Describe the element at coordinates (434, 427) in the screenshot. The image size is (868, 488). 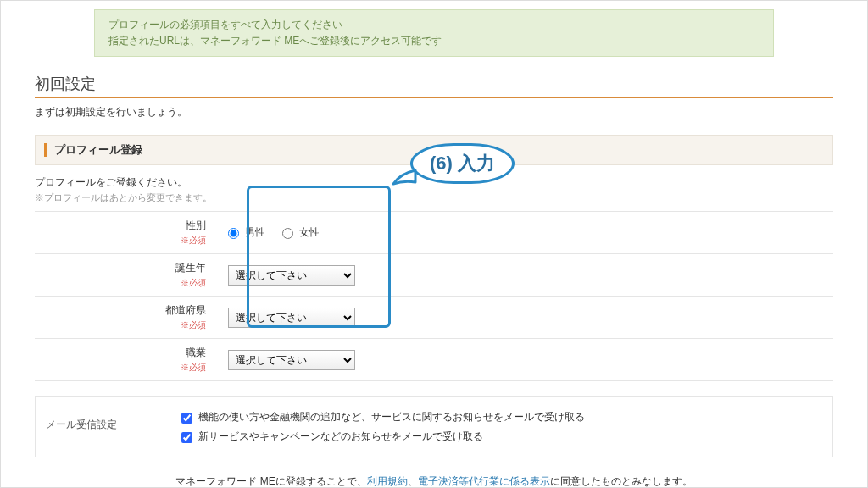
I see `mail-settings: メール受信設定 機能の使い方や金融機関の追加など、サービスに関するお知らせをメー…` at that location.